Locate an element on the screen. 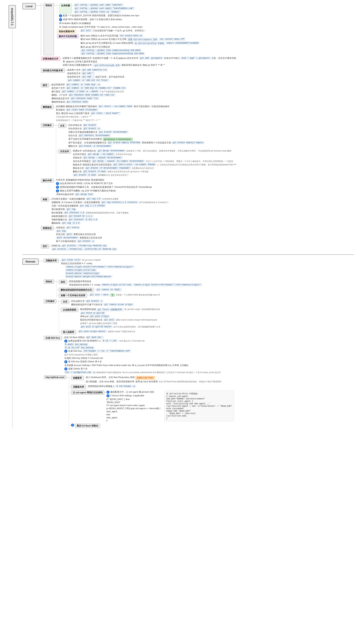 This screenshot has width=358, height=644. encoding-title: 解决中文乱码问题 is located at coordinates (68, 36).